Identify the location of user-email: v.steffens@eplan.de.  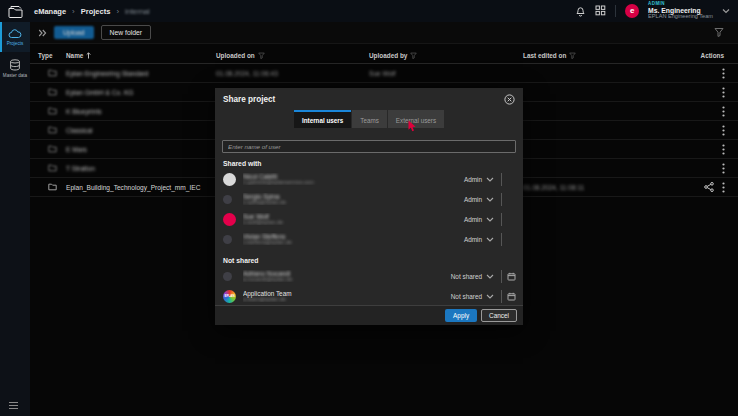
(336, 243).